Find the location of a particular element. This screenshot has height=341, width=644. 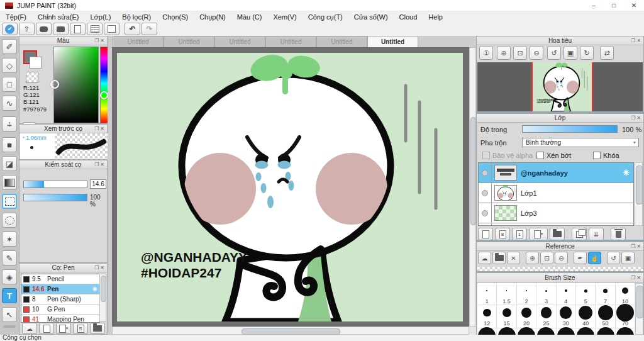

brush-size-cell-3: 3 is located at coordinates (546, 294).